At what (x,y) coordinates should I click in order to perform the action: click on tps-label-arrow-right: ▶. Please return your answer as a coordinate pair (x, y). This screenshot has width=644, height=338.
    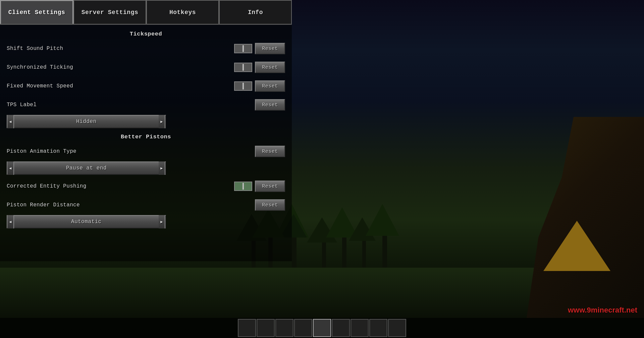
    Looking at the image, I should click on (162, 122).